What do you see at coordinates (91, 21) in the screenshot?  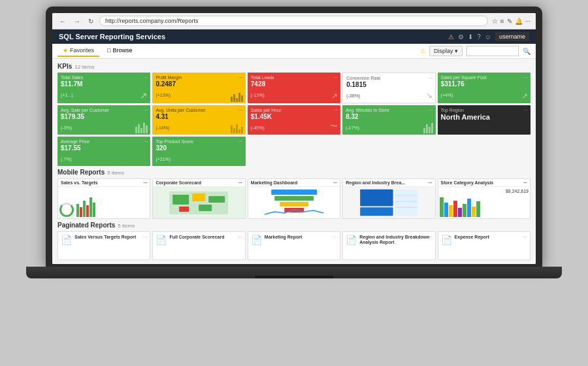 I see `refresh-button: ↻` at bounding box center [91, 21].